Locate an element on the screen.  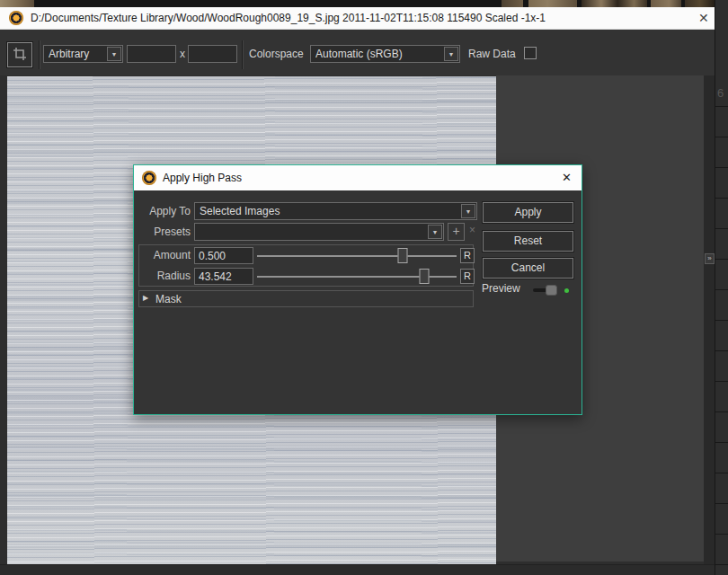
amount-input is located at coordinates (224, 255).